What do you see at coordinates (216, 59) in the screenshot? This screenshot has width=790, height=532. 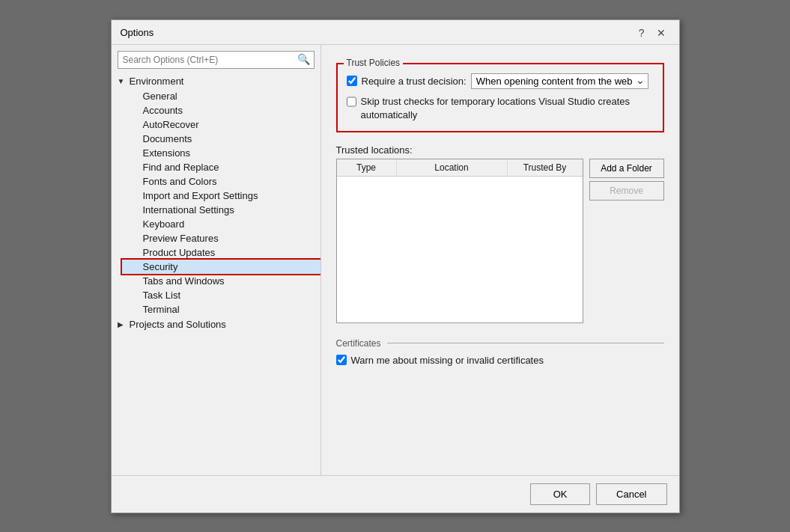 I see `search-box-wrap: 🔍` at bounding box center [216, 59].